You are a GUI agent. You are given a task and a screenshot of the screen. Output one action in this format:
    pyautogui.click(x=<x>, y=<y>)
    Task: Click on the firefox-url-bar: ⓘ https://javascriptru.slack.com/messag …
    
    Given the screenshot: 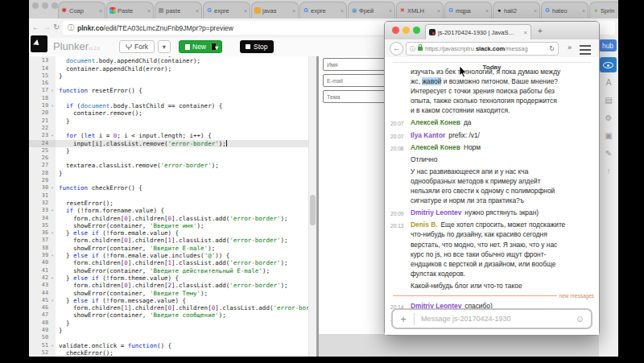 What is the action you would take?
    pyautogui.click(x=482, y=48)
    